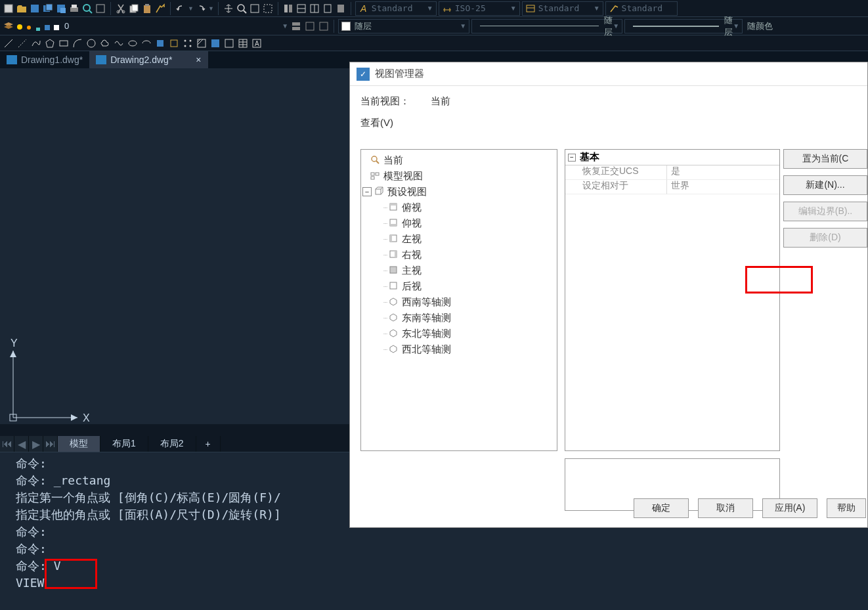 The image size is (868, 610). I want to click on save-icon, so click(35, 9).